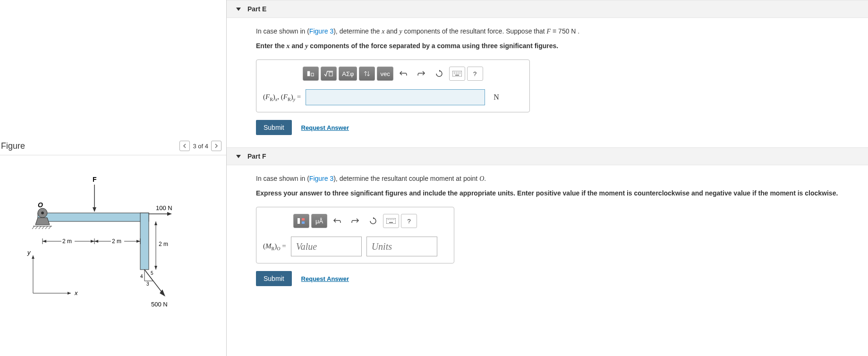 This screenshot has height=356, width=868. What do you see at coordinates (348, 74) in the screenshot?
I see `greek-button: ΑΣφ` at bounding box center [348, 74].